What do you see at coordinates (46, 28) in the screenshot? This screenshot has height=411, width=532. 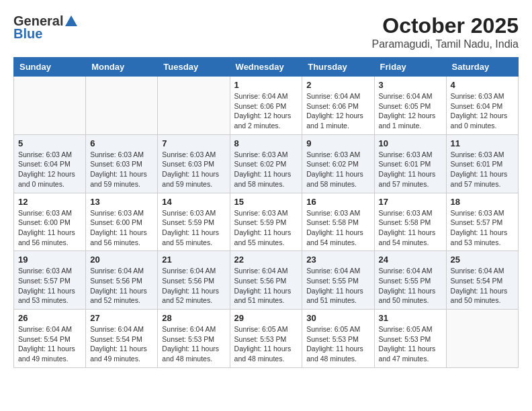 I see `logo: General Blue` at bounding box center [46, 28].